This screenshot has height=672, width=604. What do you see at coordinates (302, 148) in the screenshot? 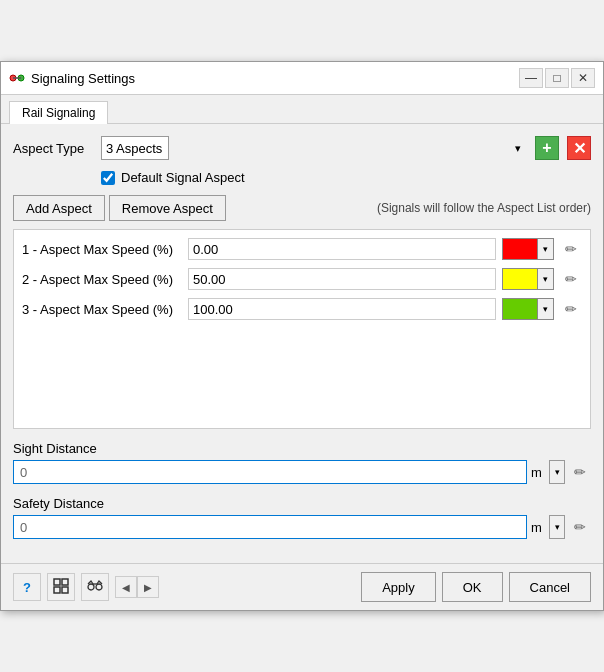
I see `aspect-type-row: Aspect Type 3 Aspects + ✕` at bounding box center [302, 148].